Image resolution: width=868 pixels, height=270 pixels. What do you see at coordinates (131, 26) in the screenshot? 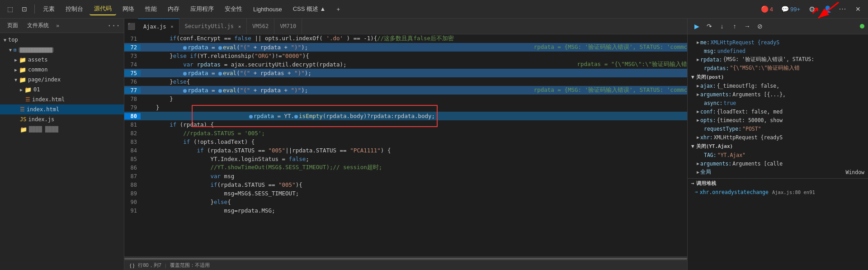
I see `code-tab-back-btn: ⬛` at bounding box center [131, 26].